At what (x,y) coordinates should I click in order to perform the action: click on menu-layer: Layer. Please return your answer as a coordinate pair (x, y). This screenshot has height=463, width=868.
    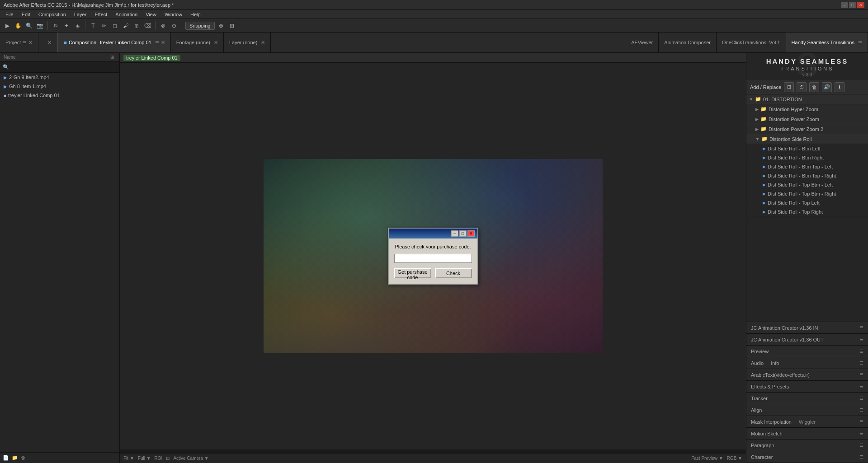
    Looking at the image, I should click on (80, 14).